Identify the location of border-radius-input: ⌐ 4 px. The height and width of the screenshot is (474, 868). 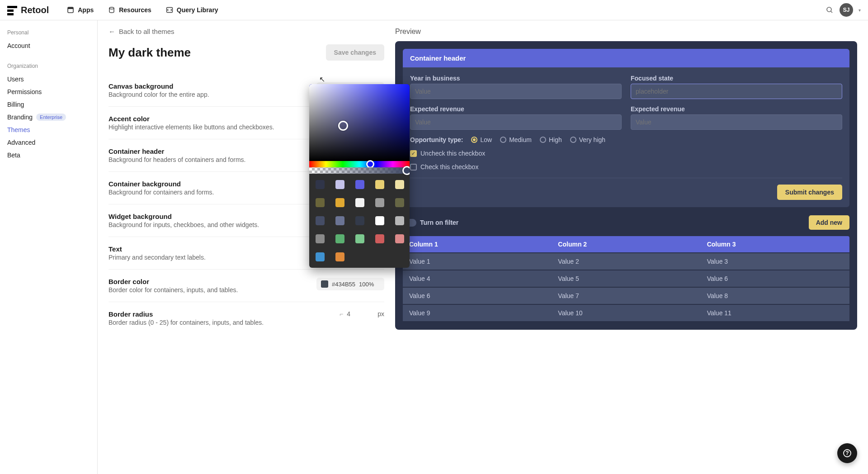
(362, 314).